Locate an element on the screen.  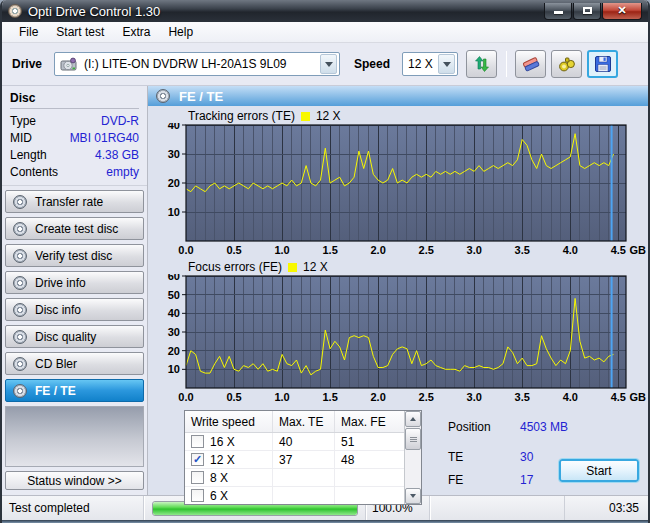
column-header-max-te: Max. TE is located at coordinates (304, 422).